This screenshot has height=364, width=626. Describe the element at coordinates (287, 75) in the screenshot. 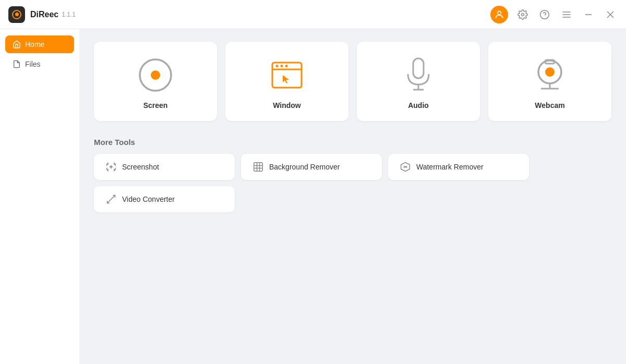

I see `window-icon` at that location.